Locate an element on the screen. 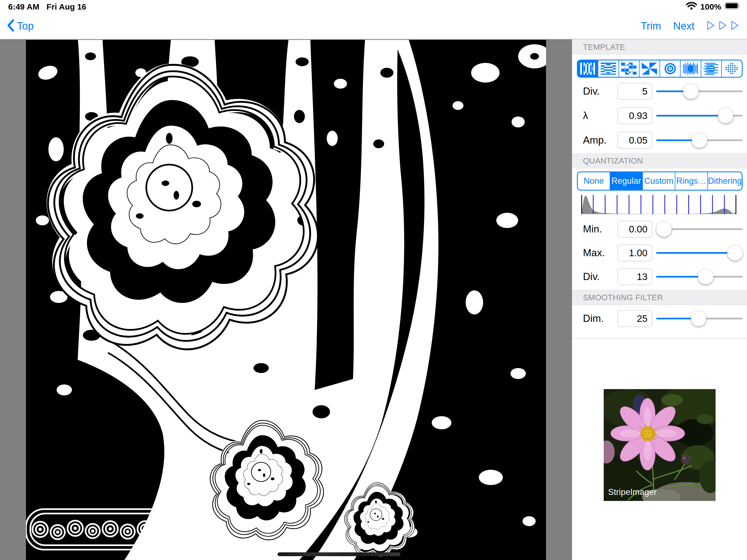 The image size is (747, 560). param-row-max: Max. 1.00 is located at coordinates (660, 253).